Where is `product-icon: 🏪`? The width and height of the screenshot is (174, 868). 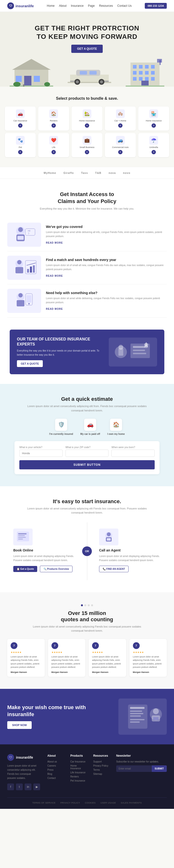
product-icon: 🏪 is located at coordinates (154, 114).